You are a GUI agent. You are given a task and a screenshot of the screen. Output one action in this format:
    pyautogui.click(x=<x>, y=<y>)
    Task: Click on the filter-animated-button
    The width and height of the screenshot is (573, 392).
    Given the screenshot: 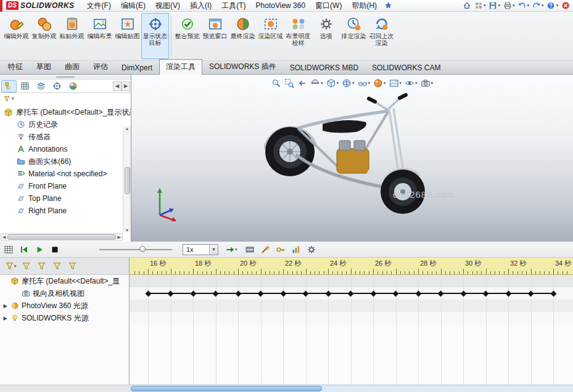 What is the action you would take?
    pyautogui.click(x=26, y=266)
    